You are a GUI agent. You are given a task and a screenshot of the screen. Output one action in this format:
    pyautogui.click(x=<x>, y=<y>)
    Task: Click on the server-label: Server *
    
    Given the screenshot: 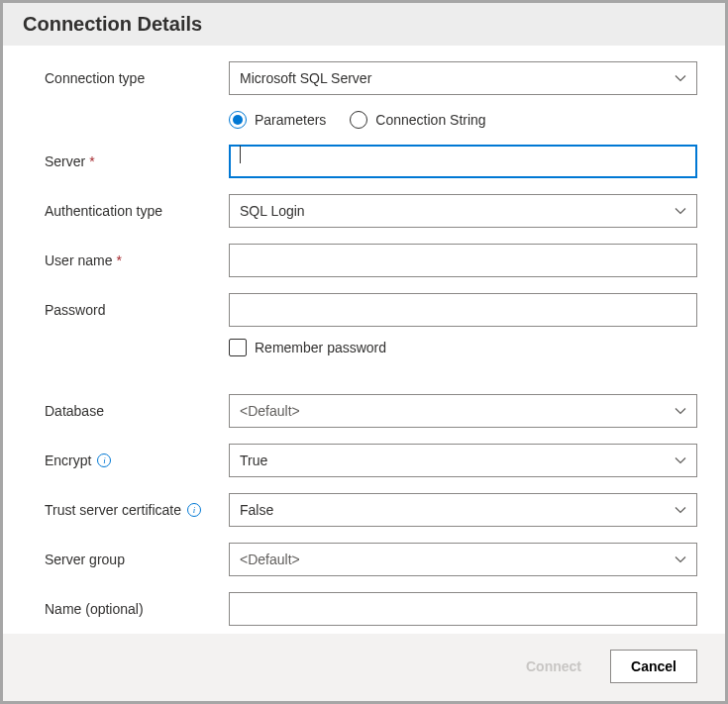 What is the action you would take?
    pyautogui.click(x=137, y=161)
    